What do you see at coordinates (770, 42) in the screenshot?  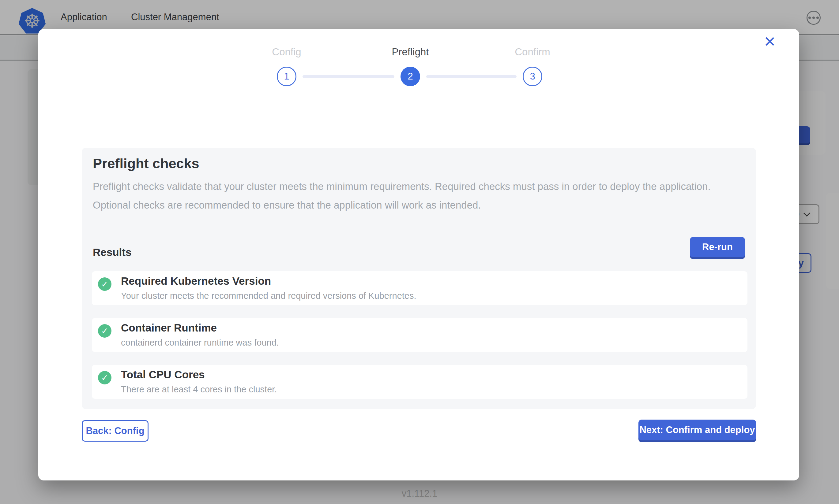 I see `close-icon: ✕` at bounding box center [770, 42].